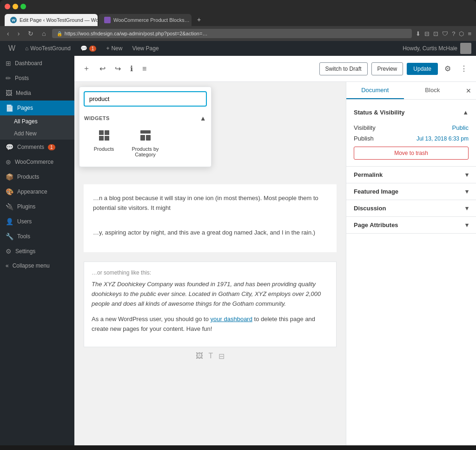  Describe the element at coordinates (232, 34) in the screenshot. I see `address-bar: 🔒 https://woo.sfndesign.ca/wp-admin/post…` at that location.